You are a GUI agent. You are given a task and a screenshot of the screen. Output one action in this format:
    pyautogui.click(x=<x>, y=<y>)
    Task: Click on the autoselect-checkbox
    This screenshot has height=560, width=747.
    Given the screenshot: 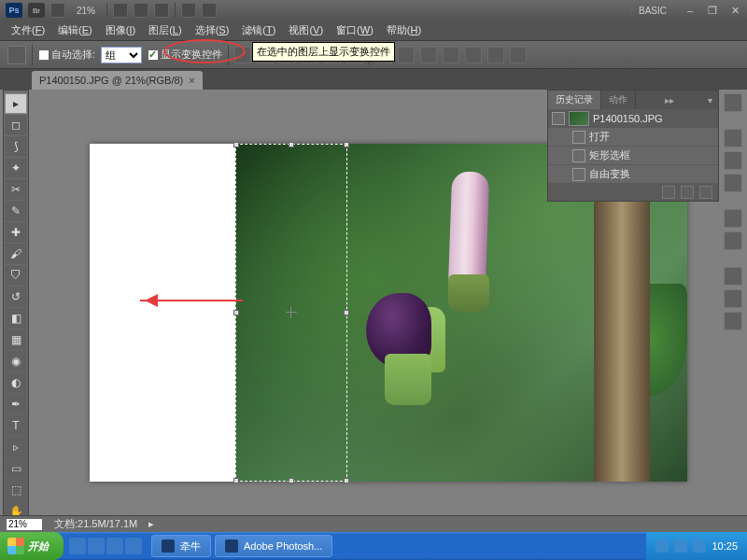 What is the action you would take?
    pyautogui.click(x=44, y=55)
    